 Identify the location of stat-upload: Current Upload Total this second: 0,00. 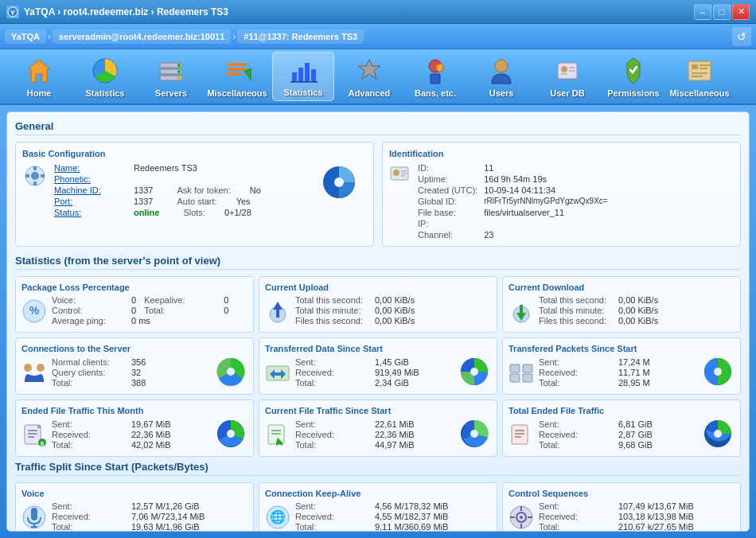
(378, 304).